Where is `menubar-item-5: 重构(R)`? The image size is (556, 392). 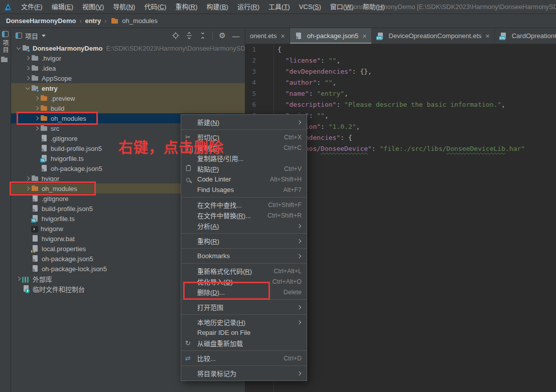
menubar-item-5: 重构(R) is located at coordinates (187, 7).